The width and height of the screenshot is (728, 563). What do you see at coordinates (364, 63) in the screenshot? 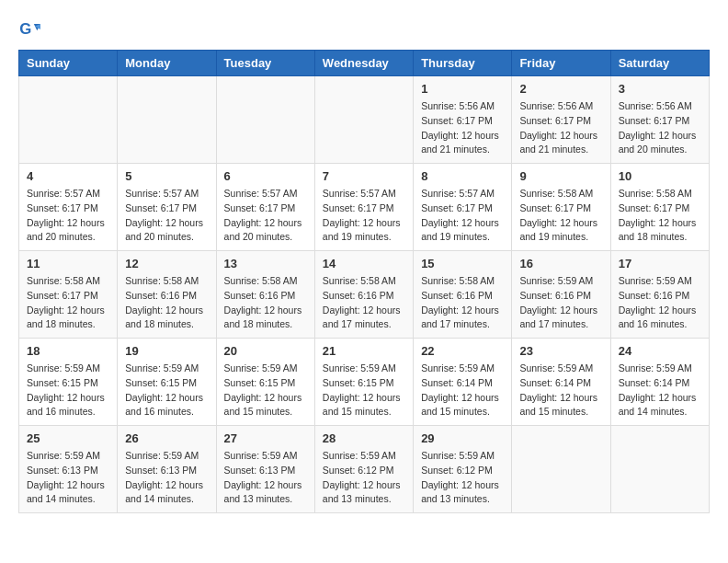
I see `calendar-header-row: SundayMondayTuesdayWednesdayThursdayFrid…` at bounding box center [364, 63].